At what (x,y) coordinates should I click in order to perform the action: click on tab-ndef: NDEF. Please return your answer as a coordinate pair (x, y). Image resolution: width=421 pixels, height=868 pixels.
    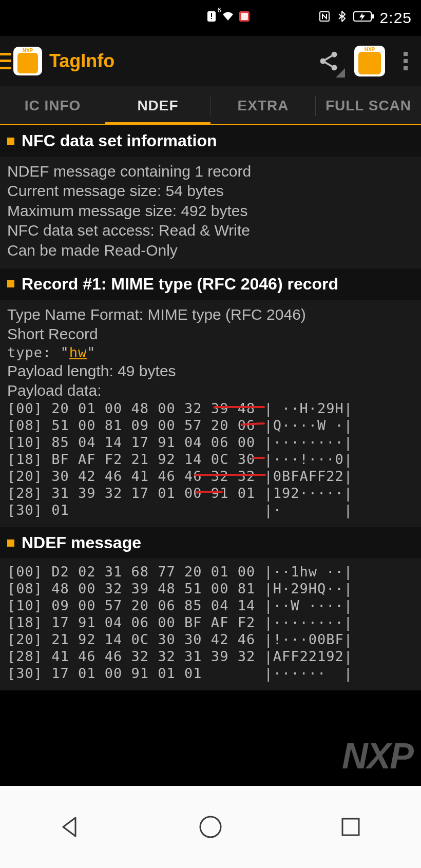
    Looking at the image, I should click on (158, 106).